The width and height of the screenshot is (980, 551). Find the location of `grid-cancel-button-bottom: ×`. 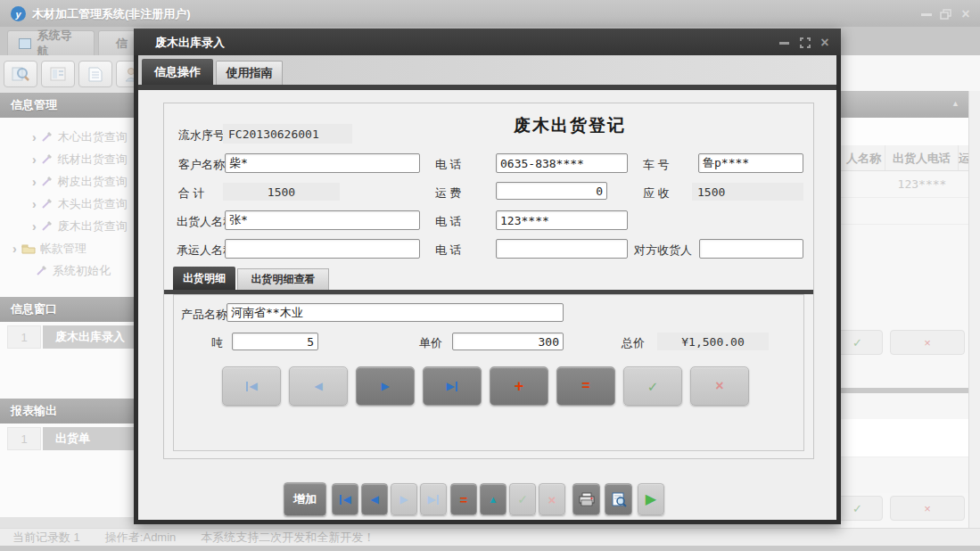

grid-cancel-button-bottom: × is located at coordinates (927, 508).